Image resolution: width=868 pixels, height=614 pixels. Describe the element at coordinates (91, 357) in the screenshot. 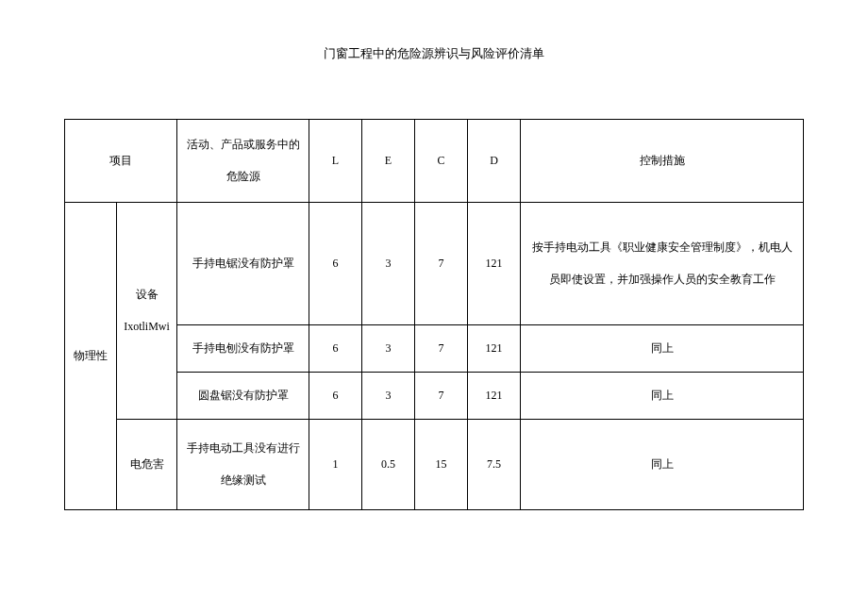

I see `category-cell: 物理性` at that location.